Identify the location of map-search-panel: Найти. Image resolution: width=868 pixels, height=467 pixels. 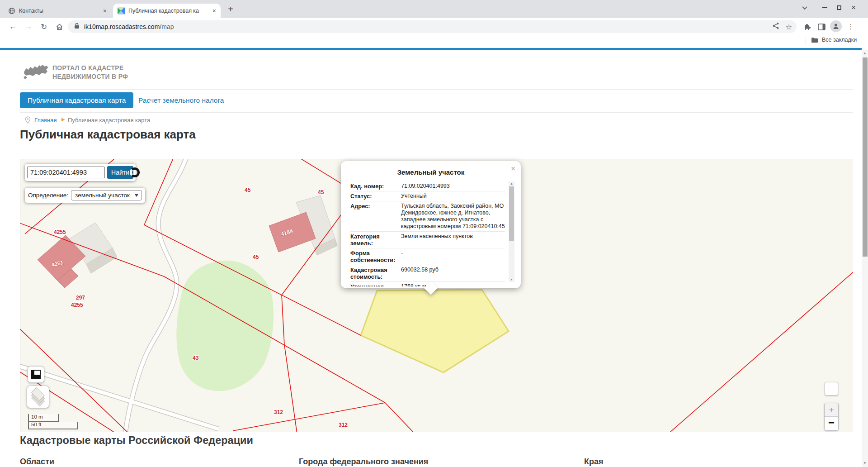
(80, 172).